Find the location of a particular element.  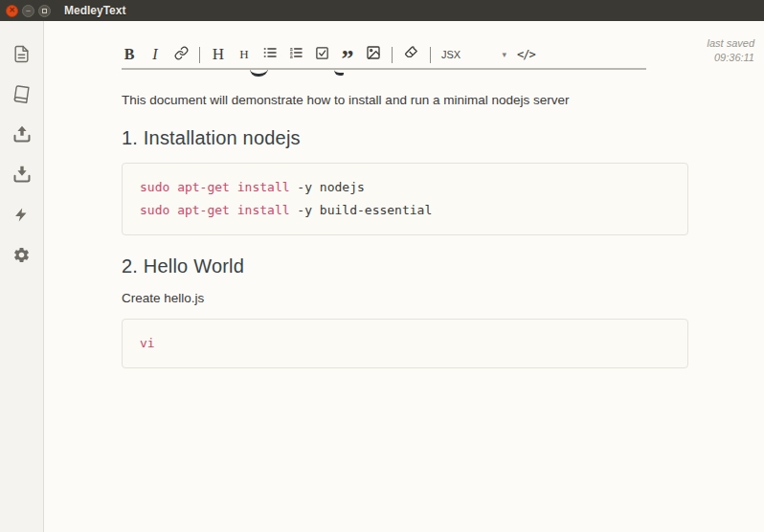

bold-button: B is located at coordinates (129, 55).